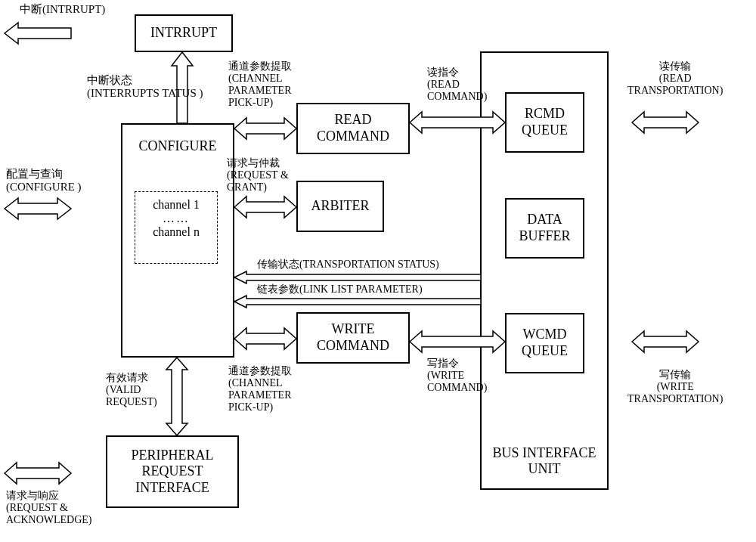 Image resolution: width=756 pixels, height=542 pixels. Describe the element at coordinates (176, 218) in the screenshot. I see `channel-dots: ……` at that location.